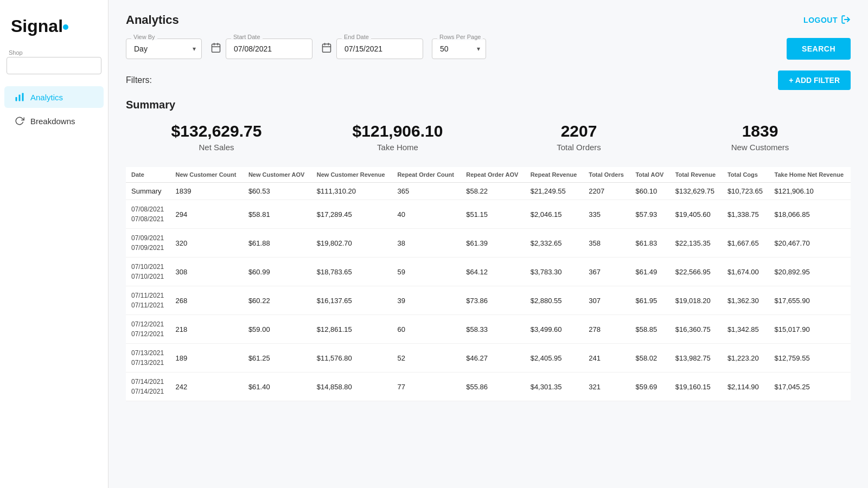  I want to click on cell-repeat-order-aov: $73.86, so click(493, 300).